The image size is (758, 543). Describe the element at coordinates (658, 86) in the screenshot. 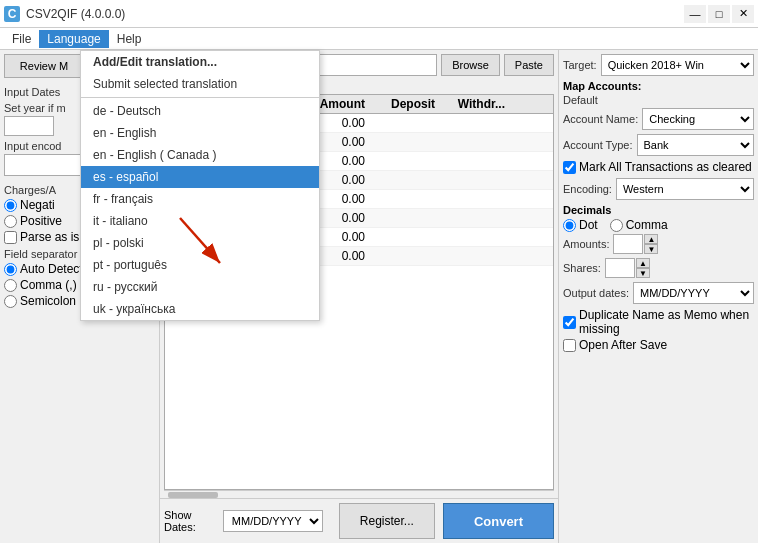

I see `map-accounts-title: Map Accounts:` at that location.